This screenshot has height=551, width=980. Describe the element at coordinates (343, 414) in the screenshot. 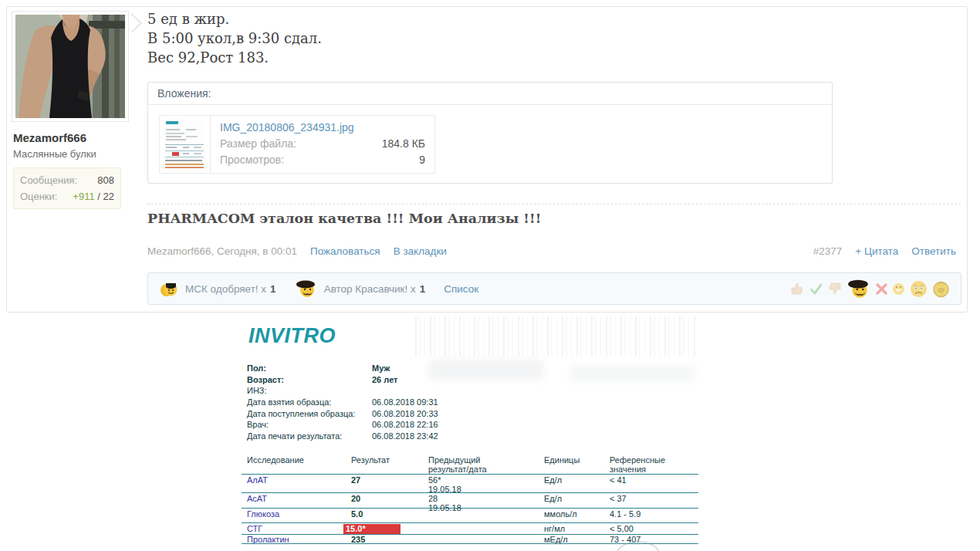

I see `info-row-sample-received: Дата поступления образца: 06.08.2018 20:…` at that location.